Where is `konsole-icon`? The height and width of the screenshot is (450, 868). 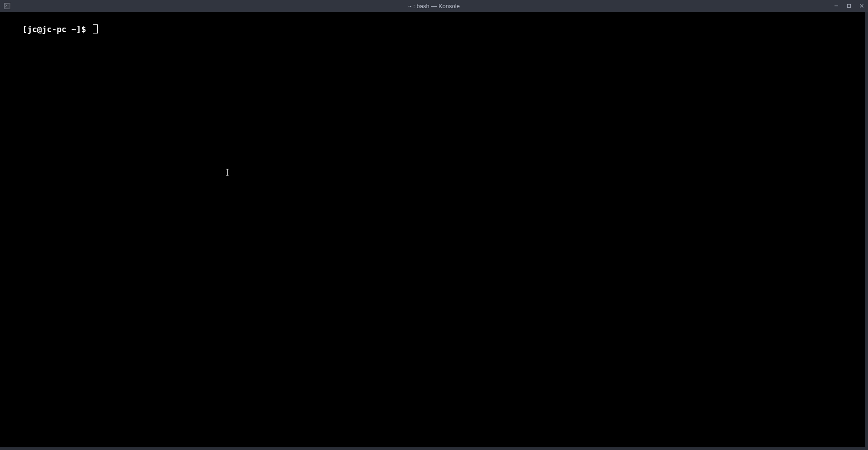
konsole-icon is located at coordinates (7, 6).